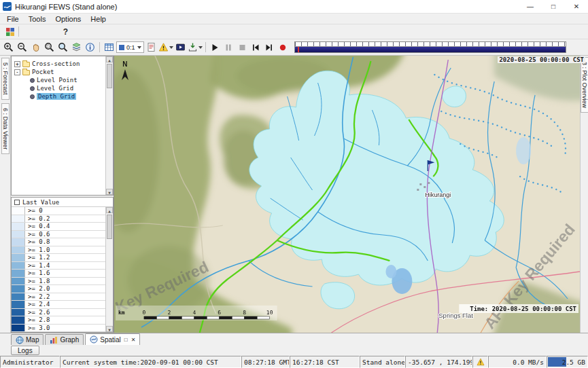  Describe the element at coordinates (480, 362) in the screenshot. I see `status-warning-cell` at that location.